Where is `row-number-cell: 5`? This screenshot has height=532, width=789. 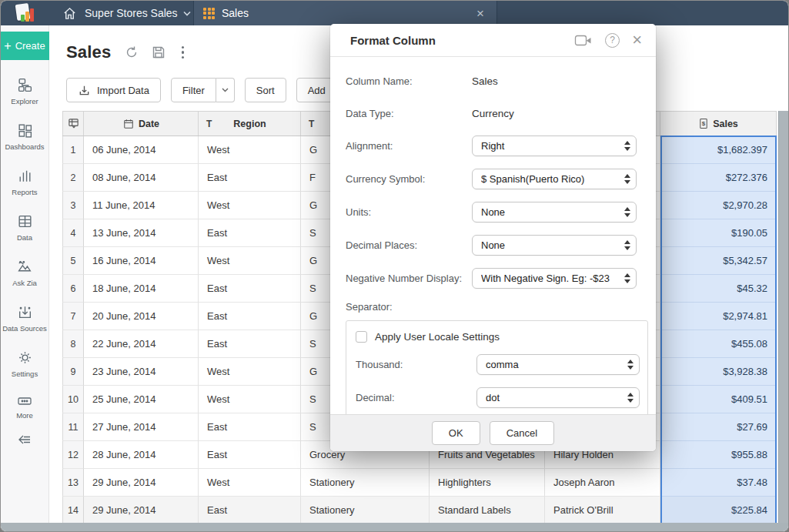
row-number-cell: 5 is located at coordinates (73, 261).